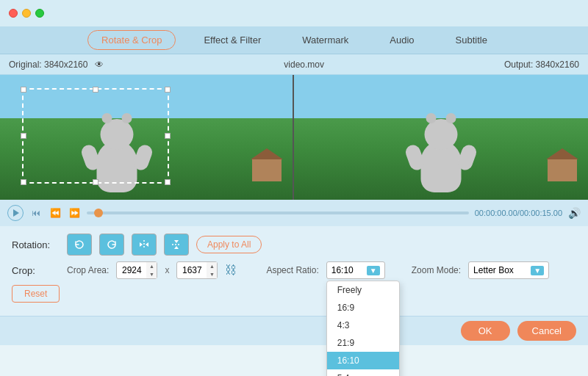 The height and width of the screenshot is (376, 588). What do you see at coordinates (519, 213) in the screenshot?
I see `time-display: 00:00:00.00/00:00:15.00` at bounding box center [519, 213].